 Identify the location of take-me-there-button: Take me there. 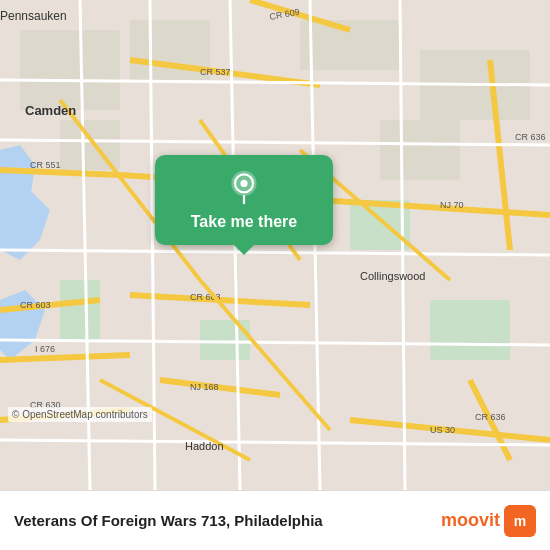
(244, 200).